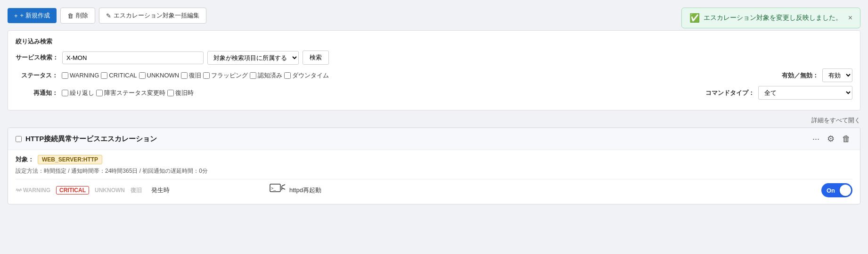 This screenshot has height=254, width=868. Describe the element at coordinates (836, 120) in the screenshot. I see `expand-all-link: 詳細をすべて開く` at that location.